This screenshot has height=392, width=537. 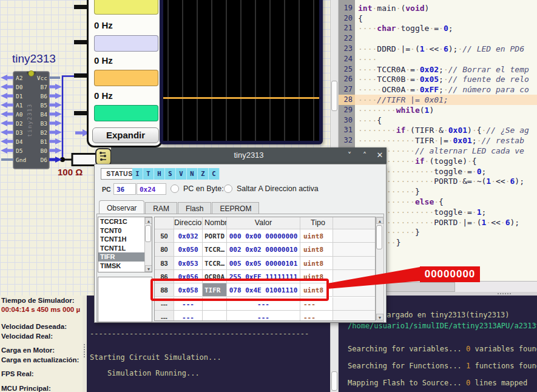 I want to click on jump-address-radio, so click(x=228, y=189).